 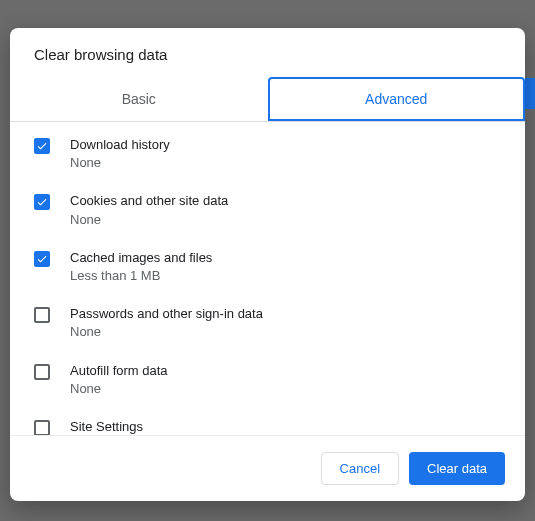 I want to click on list-item: Passwords and other sign-in dataNone, so click(x=268, y=323).